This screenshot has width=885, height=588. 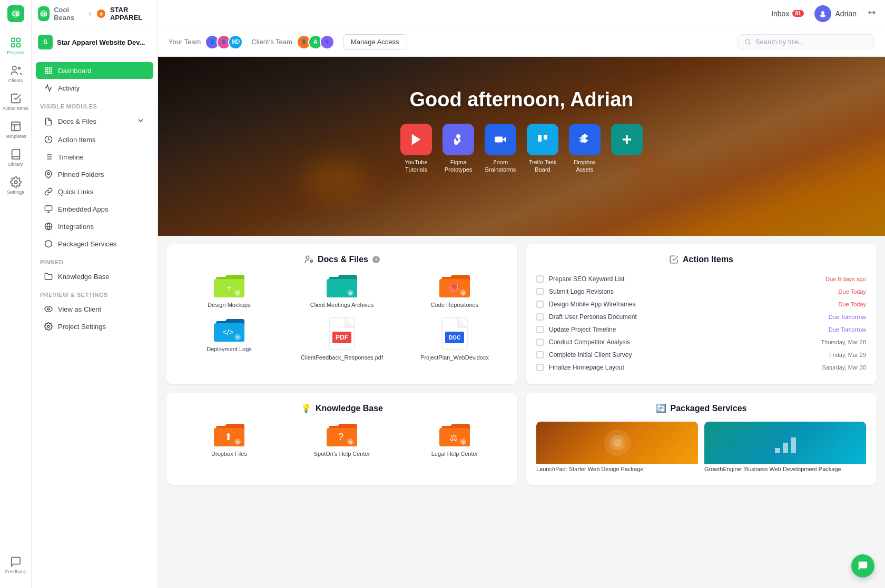 I want to click on user-menu: Adrian, so click(x=835, y=14).